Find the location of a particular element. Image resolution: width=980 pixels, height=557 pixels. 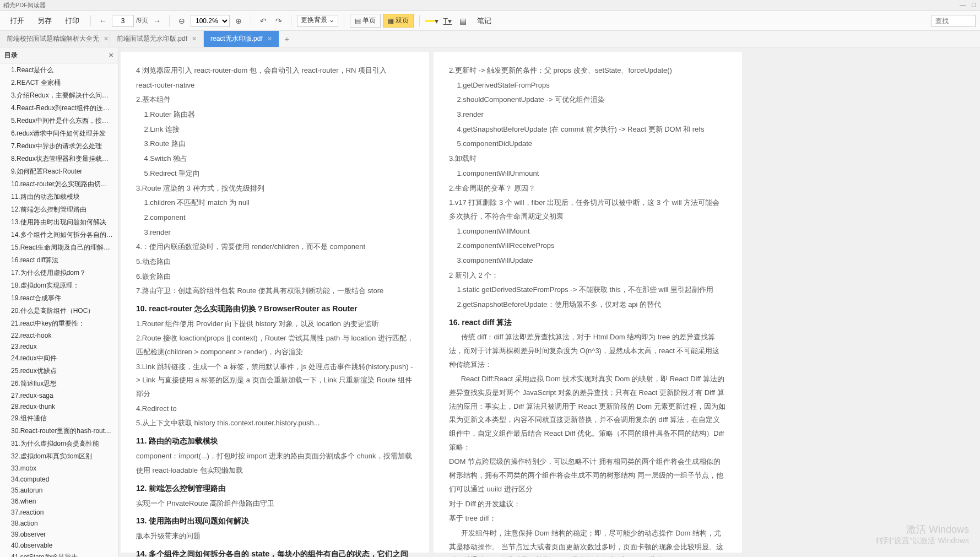

toc-item: 35.autorun is located at coordinates (59, 490).